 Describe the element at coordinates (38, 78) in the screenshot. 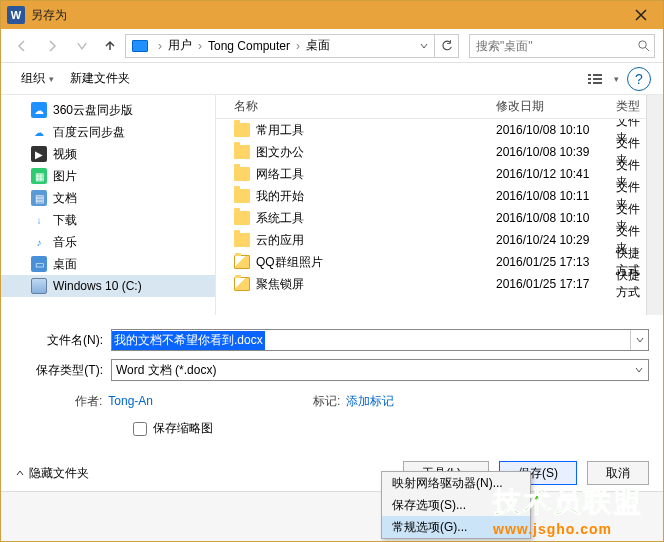

I see `organize-button: 组织▾` at that location.